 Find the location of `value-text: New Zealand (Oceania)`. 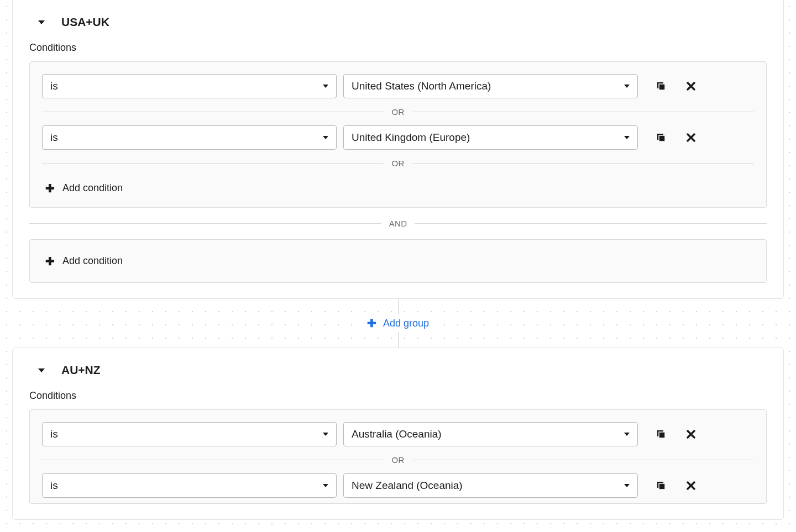

value-text: New Zealand (Oceania) is located at coordinates (407, 486).